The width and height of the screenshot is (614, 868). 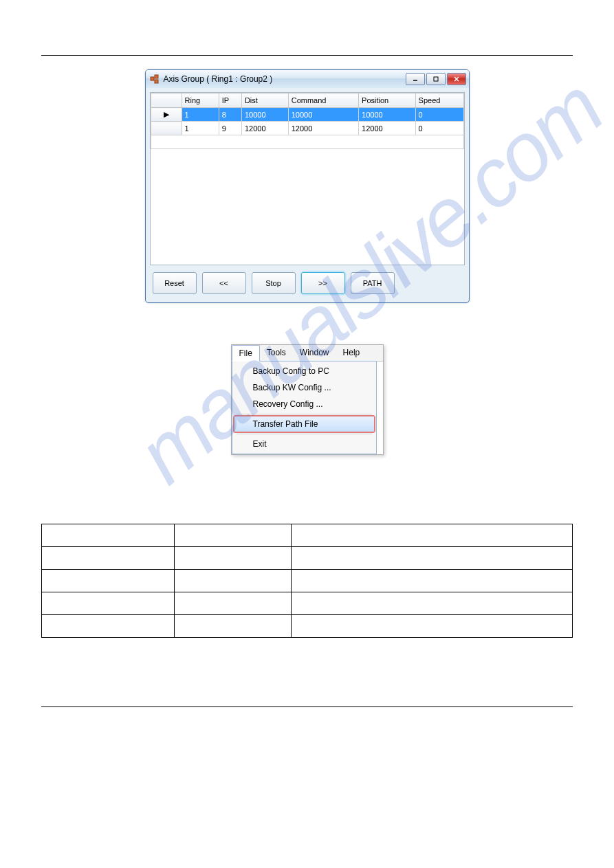 What do you see at coordinates (304, 371) in the screenshot?
I see `menu-backup-config-pc: Backup Config to PC` at bounding box center [304, 371].